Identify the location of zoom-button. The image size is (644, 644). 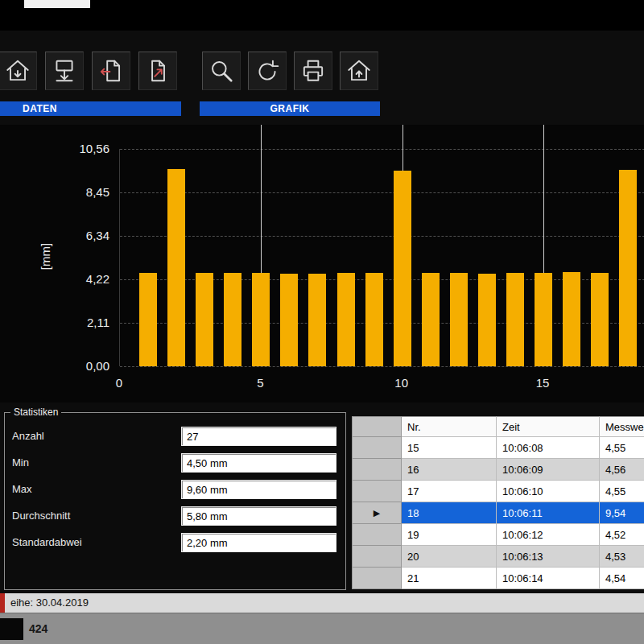
(221, 71).